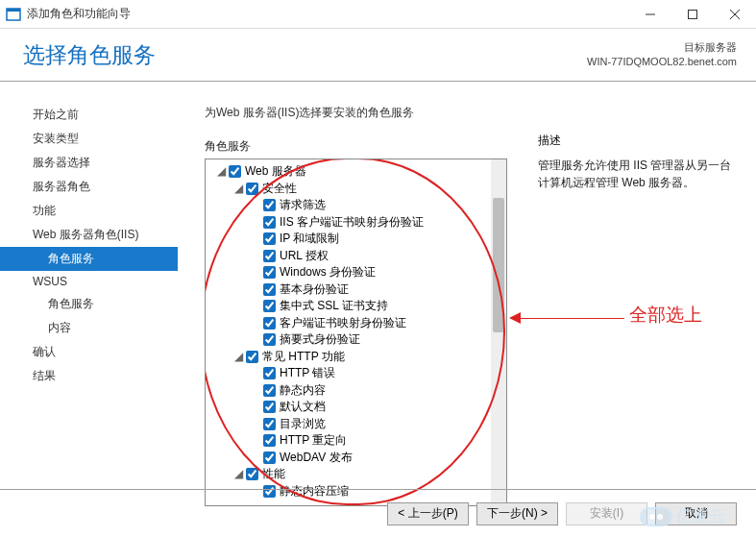 Image resolution: width=756 pixels, height=537 pixels. What do you see at coordinates (314, 290) in the screenshot?
I see `tree-label: 基本身份验证` at bounding box center [314, 290].